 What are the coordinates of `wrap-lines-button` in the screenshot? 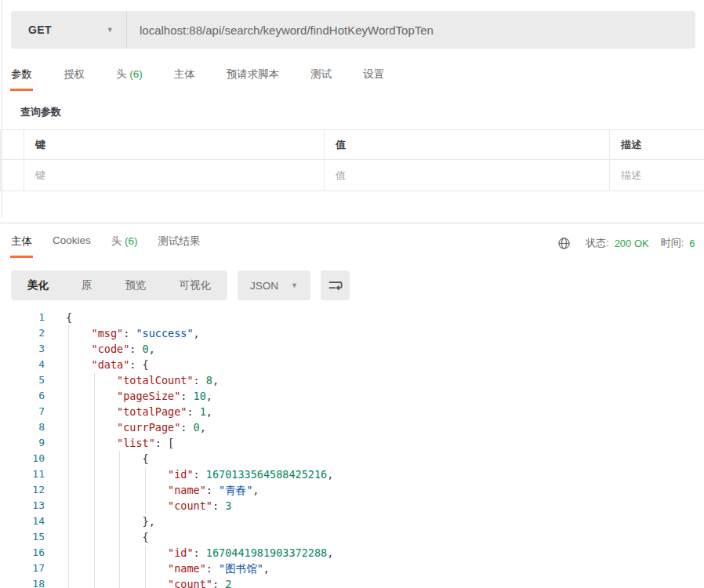 It's located at (336, 285).